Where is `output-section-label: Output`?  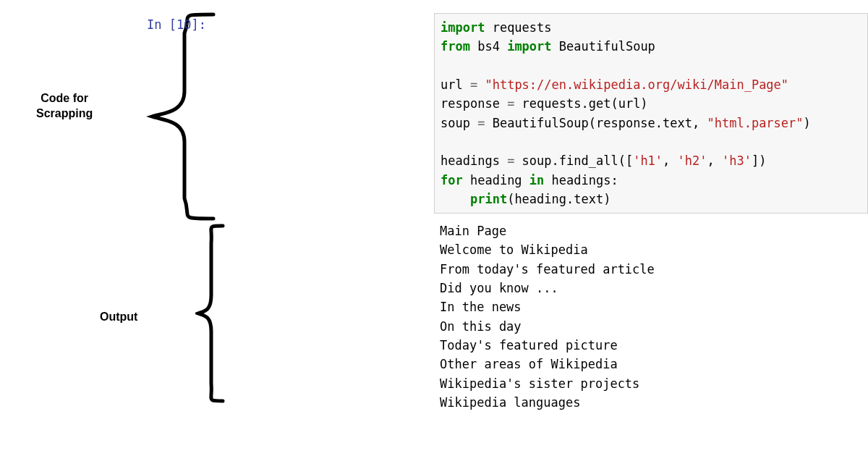
output-section-label: Output is located at coordinates (119, 317).